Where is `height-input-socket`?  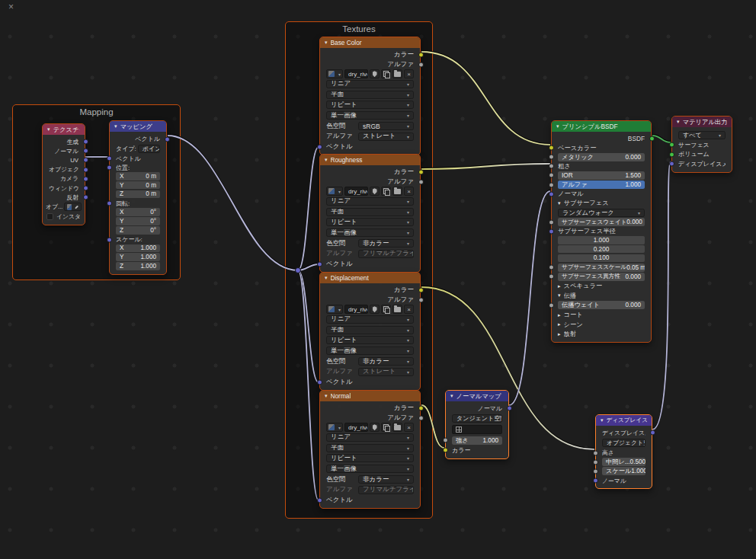
height-input-socket is located at coordinates (596, 452).